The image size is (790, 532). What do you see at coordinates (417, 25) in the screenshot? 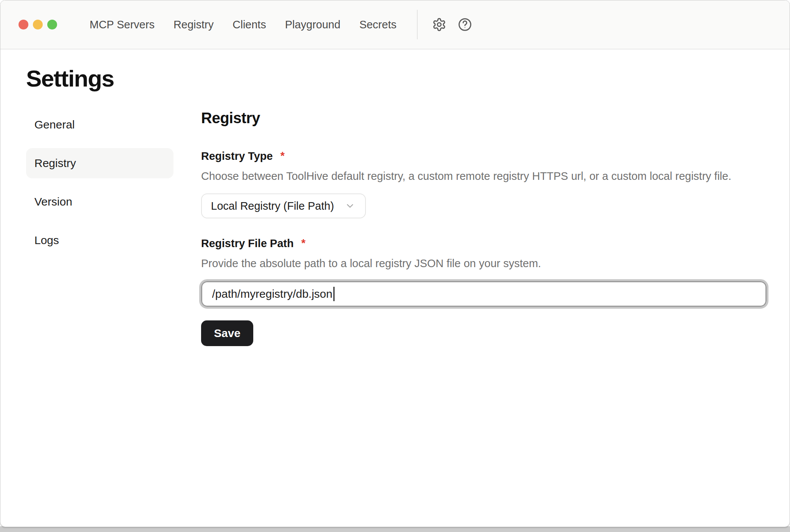
I see `titlebar-divider` at bounding box center [417, 25].